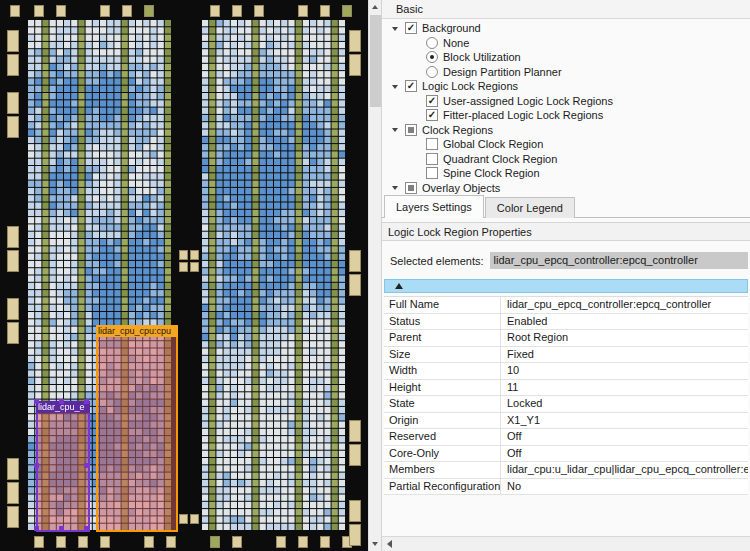 Image resolution: width=750 pixels, height=551 pixels. Describe the element at coordinates (566, 454) in the screenshot. I see `property-row-core-only: Core-OnlyOff` at that location.